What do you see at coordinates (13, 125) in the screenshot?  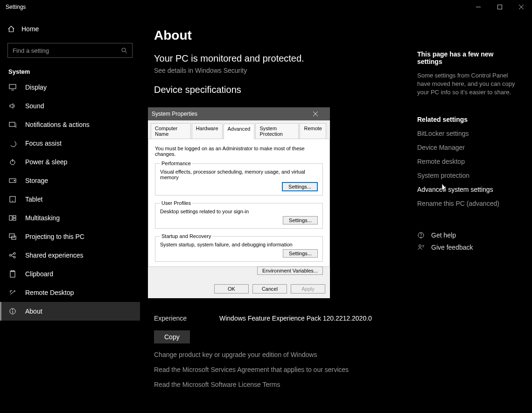 I see `notifications-icon` at bounding box center [13, 125].